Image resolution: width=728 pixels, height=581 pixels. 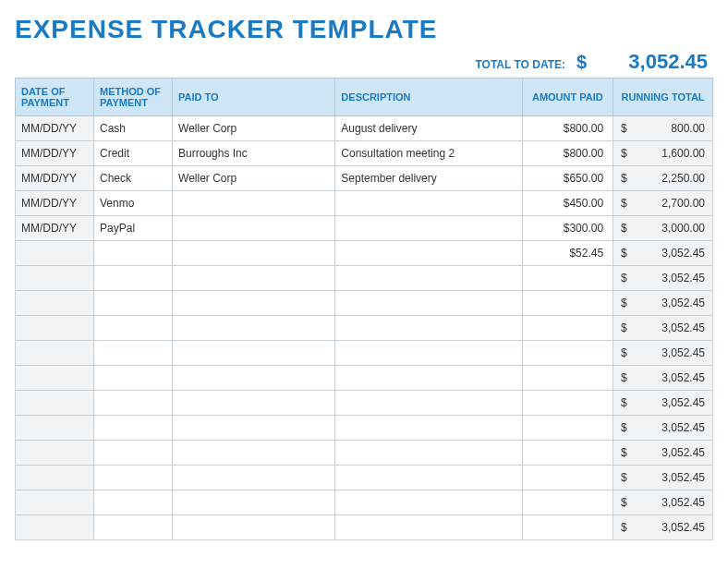 I want to click on cell-running-value: 1,600.00, so click(x=674, y=153).